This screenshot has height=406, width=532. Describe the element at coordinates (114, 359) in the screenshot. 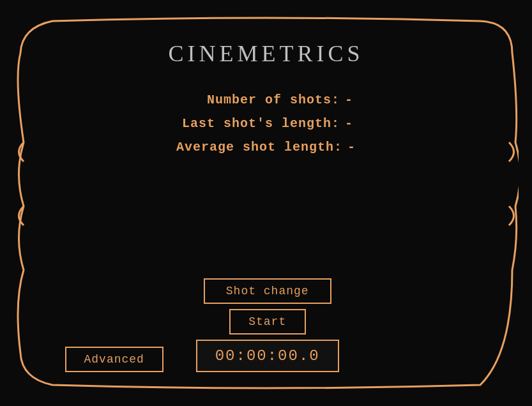

I see `advanced-button: Advanced` at that location.